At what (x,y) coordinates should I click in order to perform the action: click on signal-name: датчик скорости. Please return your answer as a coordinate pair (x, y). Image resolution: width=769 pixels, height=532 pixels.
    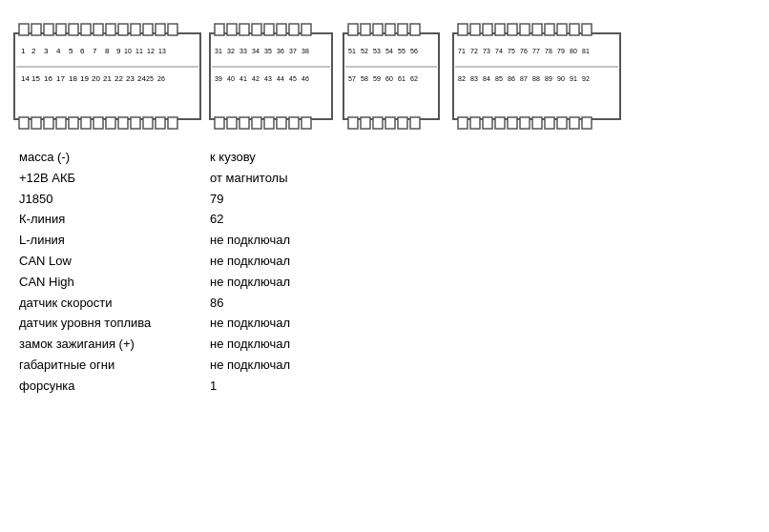
    Looking at the image, I should click on (114, 303).